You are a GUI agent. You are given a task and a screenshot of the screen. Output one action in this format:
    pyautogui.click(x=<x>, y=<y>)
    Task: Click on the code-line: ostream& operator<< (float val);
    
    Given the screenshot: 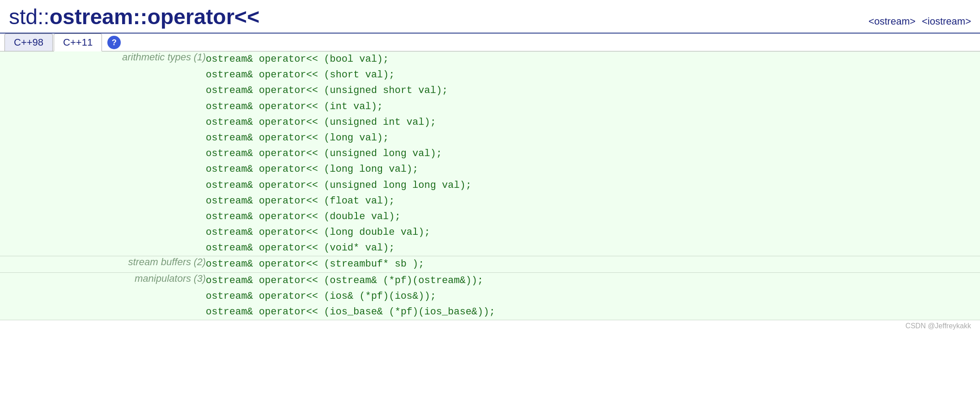 What is the action you would take?
    pyautogui.click(x=593, y=201)
    